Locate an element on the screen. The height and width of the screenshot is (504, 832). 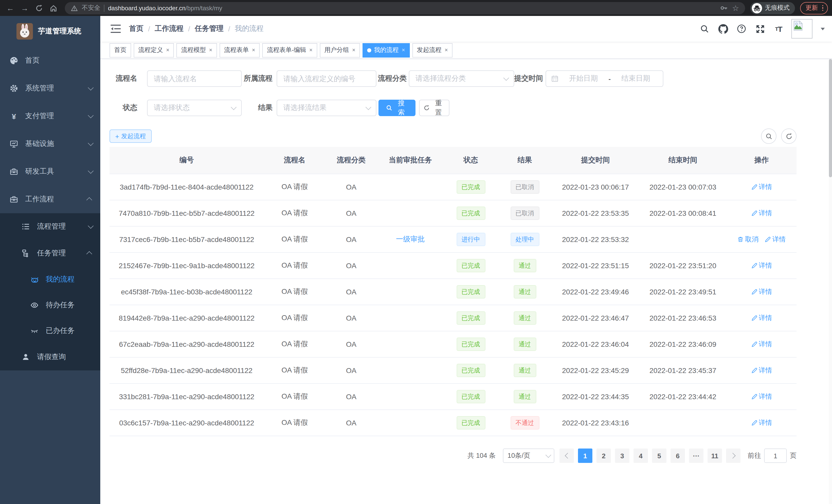
status-select: 请选择状态 is located at coordinates (194, 108).